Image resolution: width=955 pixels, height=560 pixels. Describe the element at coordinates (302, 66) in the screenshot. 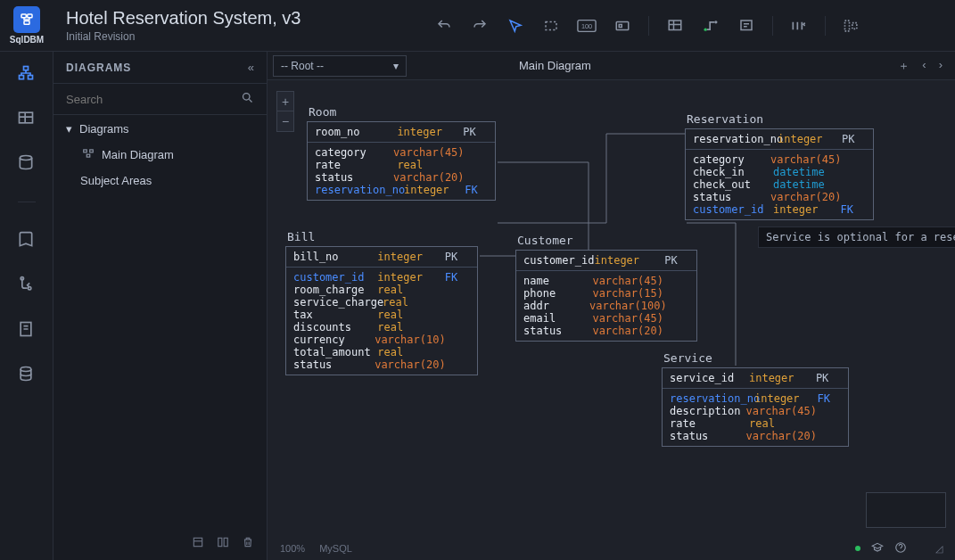

I see `root-dropdown-label: -- Root --` at that location.